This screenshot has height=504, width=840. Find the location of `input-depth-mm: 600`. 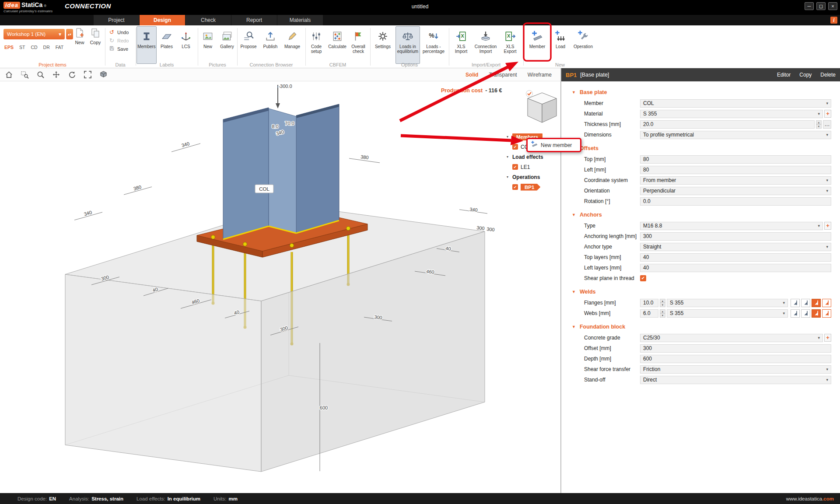

input-depth-mm: 600 is located at coordinates (736, 359).